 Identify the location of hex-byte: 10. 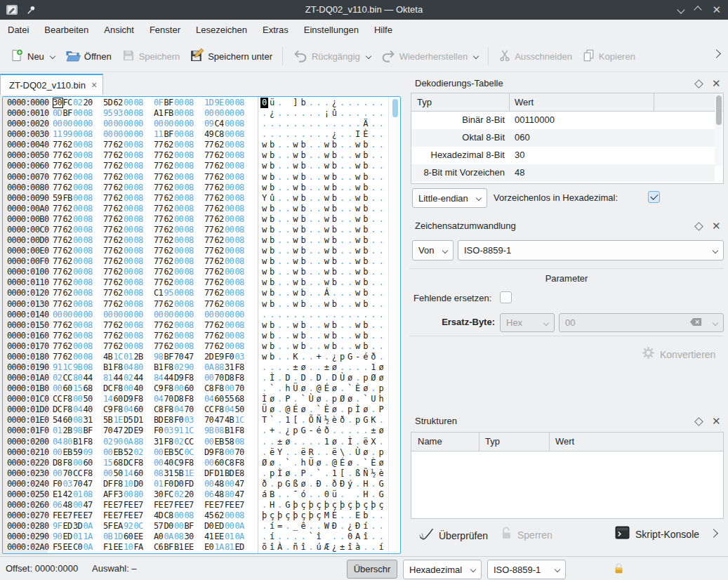
(129, 485).